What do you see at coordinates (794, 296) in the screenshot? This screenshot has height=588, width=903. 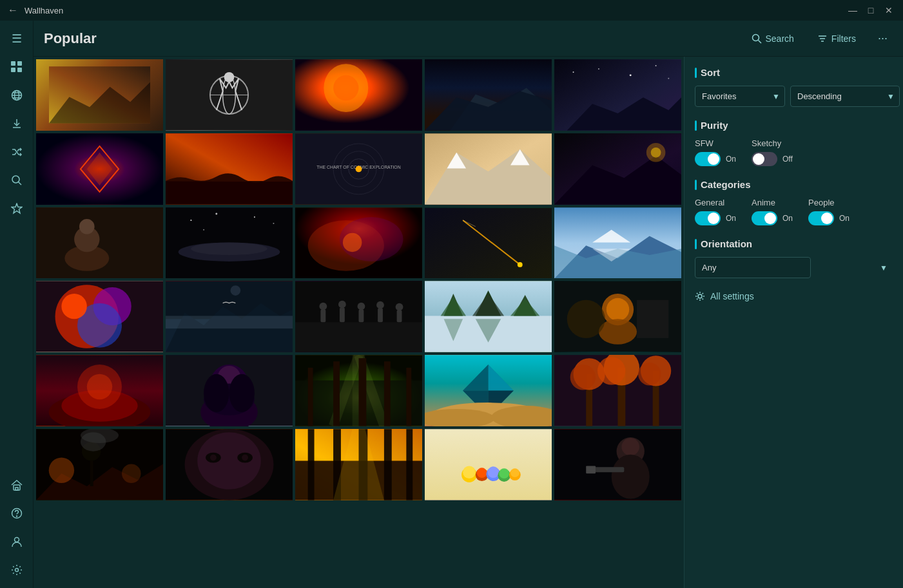 I see `all-settings-button: All settings` at bounding box center [794, 296].